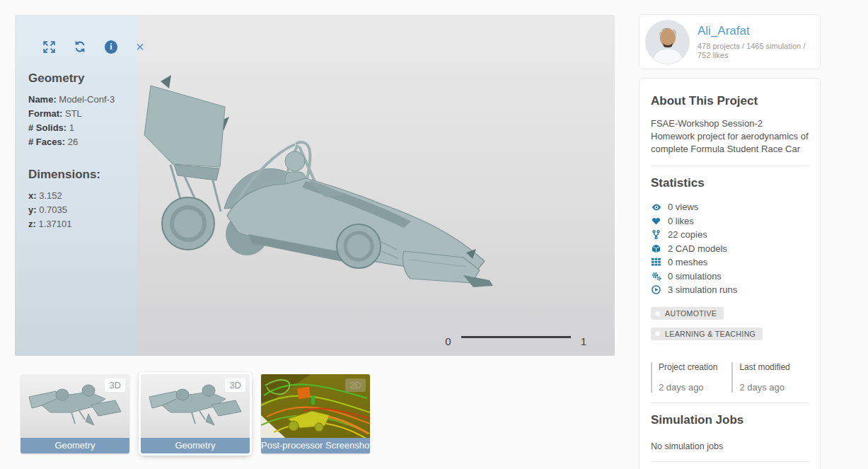  I want to click on statistics-list: 0 views 0 likes 22 copies 2 CAD models 0, so click(730, 249).